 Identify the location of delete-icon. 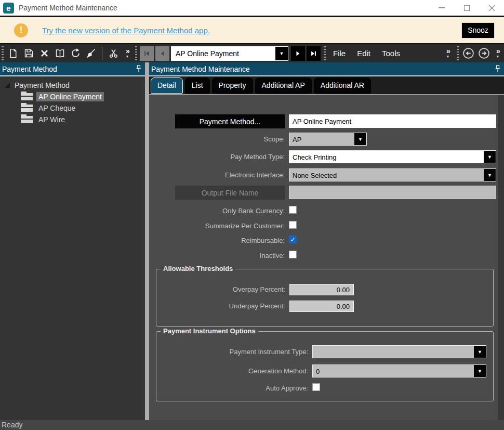
(45, 53).